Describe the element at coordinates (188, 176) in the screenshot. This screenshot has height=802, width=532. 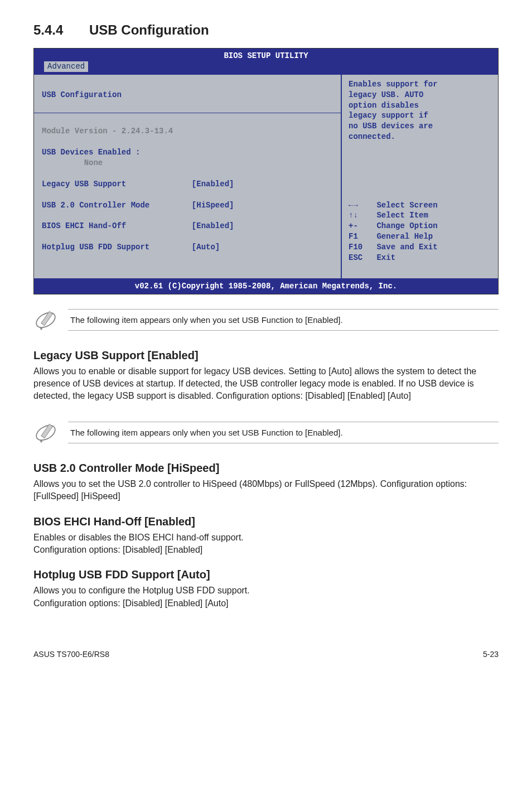
I see `bios-left-pane: USB Configuration Module Version - 2.24.…` at that location.